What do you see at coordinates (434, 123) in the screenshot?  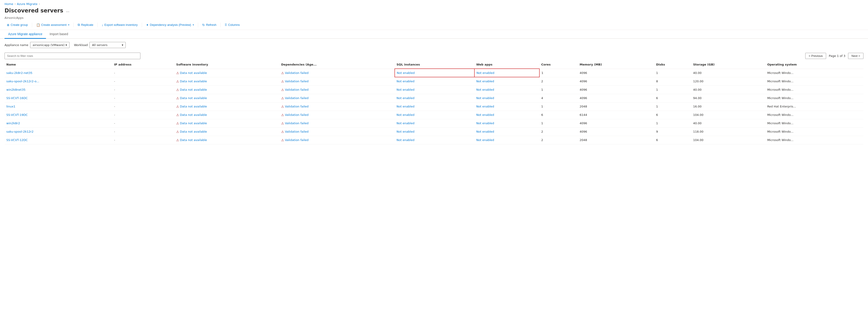 I see `table-row: win2k8r2 - ⚠ Data not available ⚠ Valida…` at bounding box center [434, 123].